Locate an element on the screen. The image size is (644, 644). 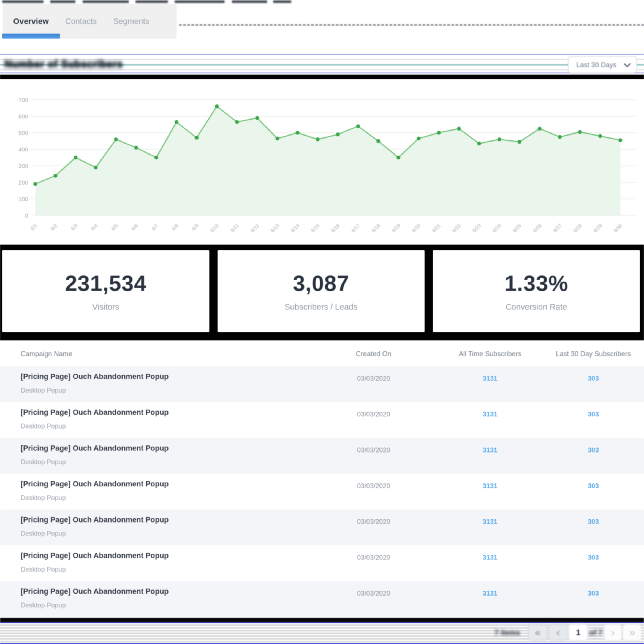
chart-title: Number of Subscribers is located at coordinates (63, 64).